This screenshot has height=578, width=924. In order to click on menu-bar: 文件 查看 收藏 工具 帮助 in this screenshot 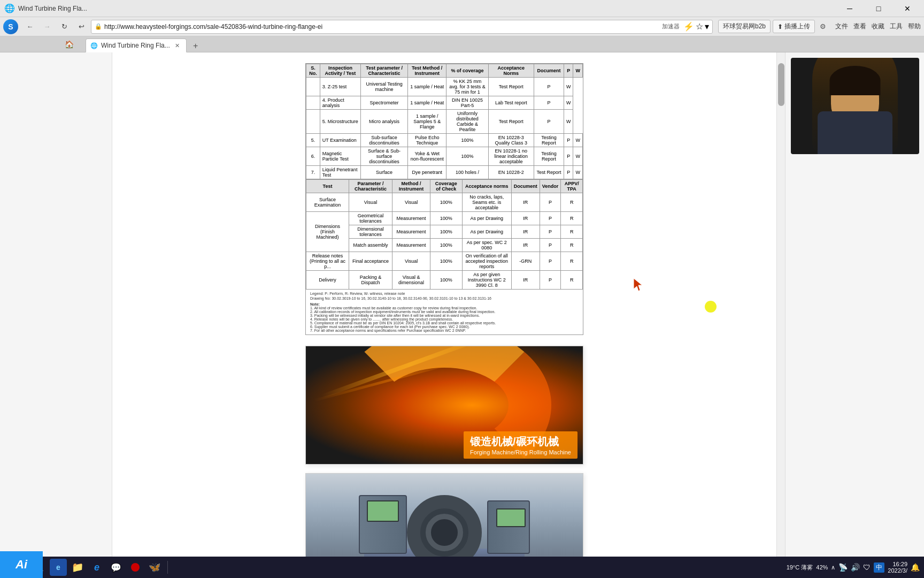, I will do `click(878, 27)`.